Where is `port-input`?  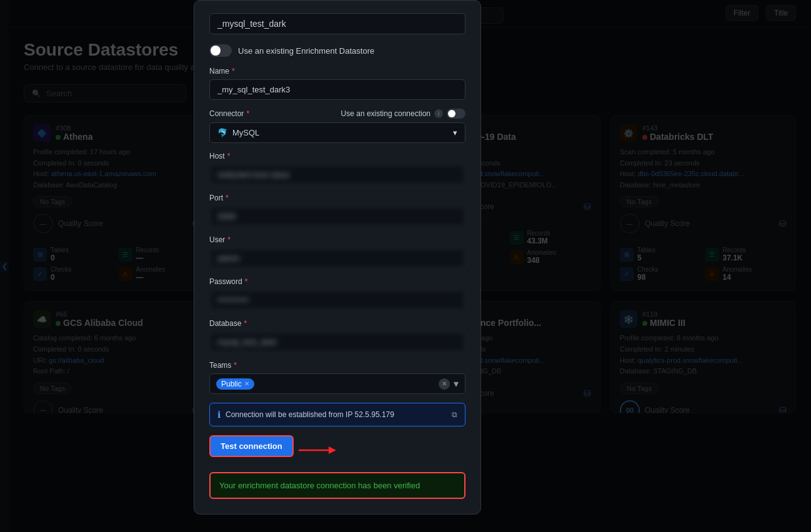 port-input is located at coordinates (337, 216).